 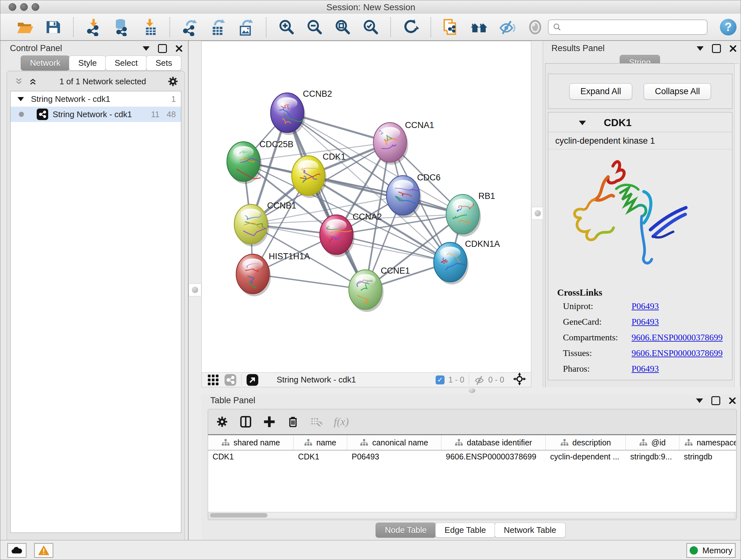 I want to click on fit-content-crosshair-icon, so click(x=520, y=379).